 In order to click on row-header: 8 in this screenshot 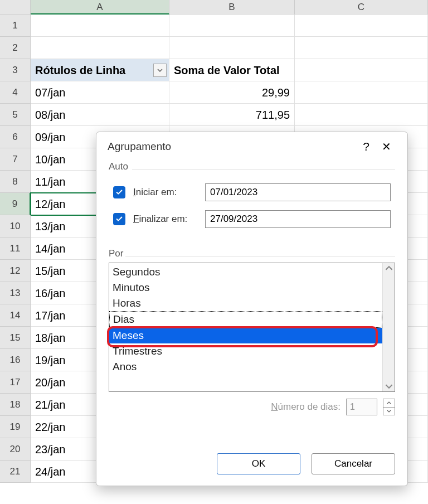, I will do `click(16, 182)`.